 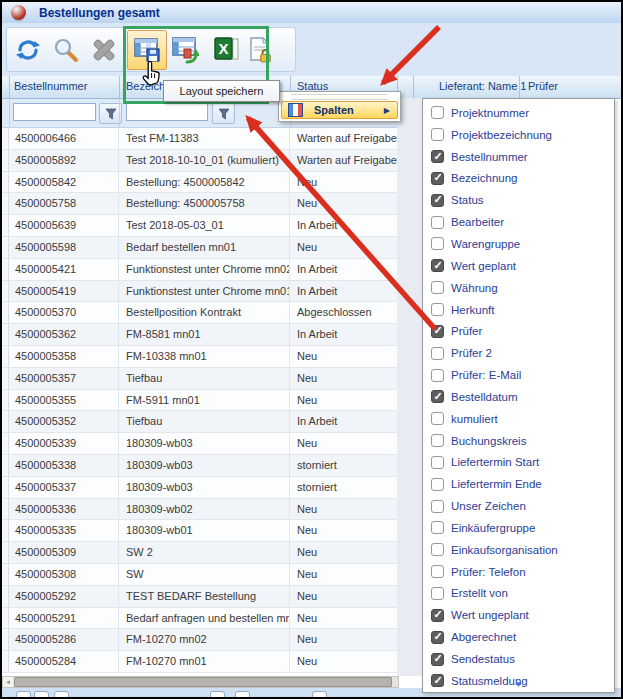 I want to click on table-row: 4500005336 180309-wb02 Neu, so click(x=200, y=510).